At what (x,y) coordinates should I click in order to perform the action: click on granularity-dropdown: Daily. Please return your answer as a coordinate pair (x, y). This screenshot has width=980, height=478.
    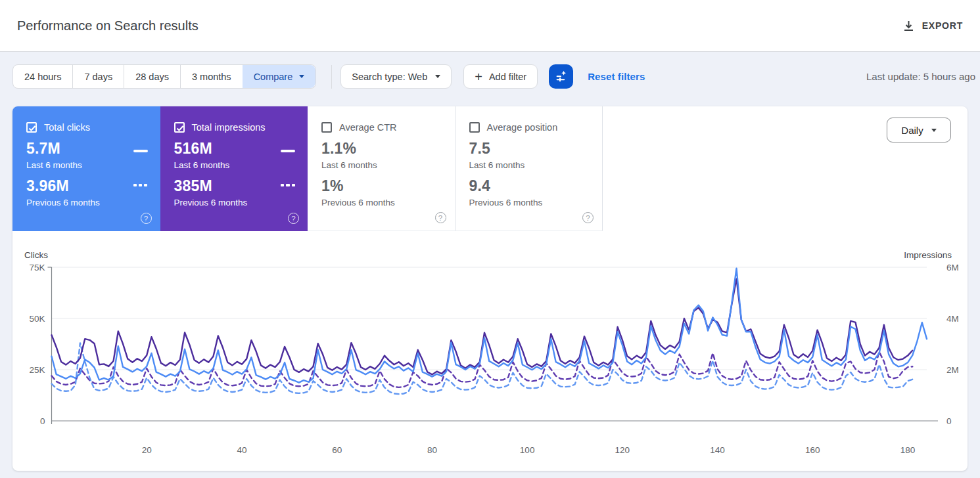
    Looking at the image, I should click on (919, 130).